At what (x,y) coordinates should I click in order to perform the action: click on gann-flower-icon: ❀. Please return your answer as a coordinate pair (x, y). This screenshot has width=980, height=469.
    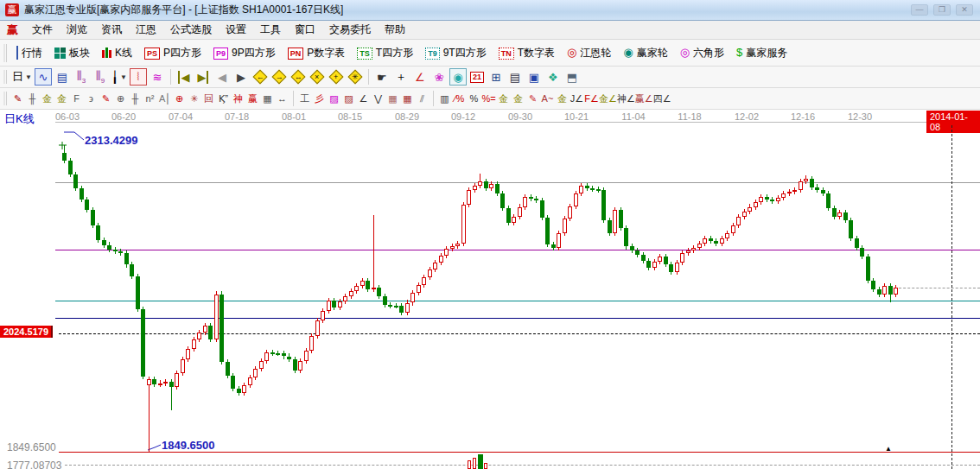
    Looking at the image, I should click on (439, 77).